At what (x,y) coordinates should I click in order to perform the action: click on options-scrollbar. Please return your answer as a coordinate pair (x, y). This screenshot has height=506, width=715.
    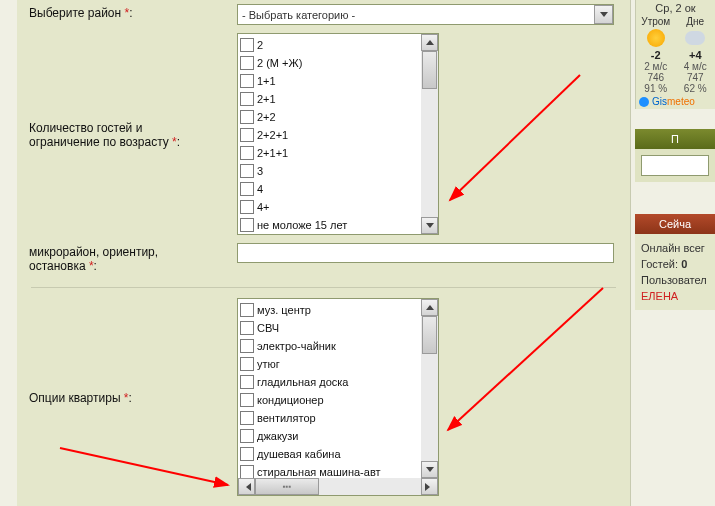
    Looking at the image, I should click on (430, 388).